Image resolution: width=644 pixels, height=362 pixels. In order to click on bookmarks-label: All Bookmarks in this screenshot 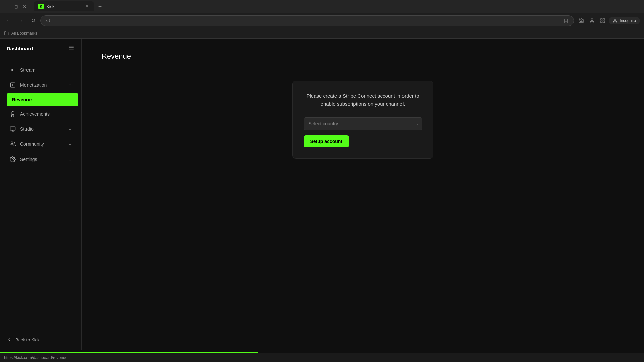, I will do `click(24, 33)`.